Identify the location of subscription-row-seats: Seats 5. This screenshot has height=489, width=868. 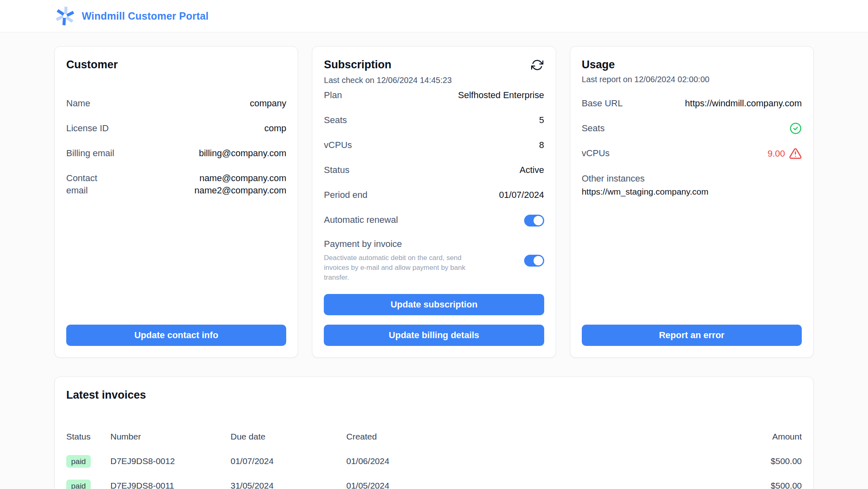
(434, 120).